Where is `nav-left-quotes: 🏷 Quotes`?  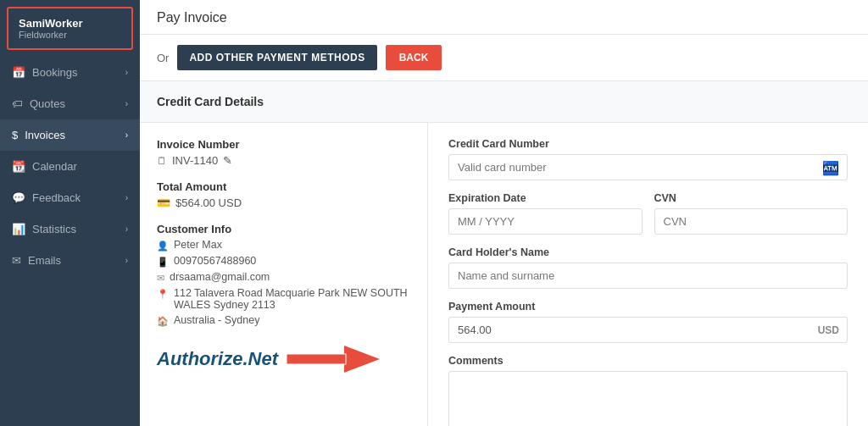
nav-left-quotes: 🏷 Quotes is located at coordinates (39, 103).